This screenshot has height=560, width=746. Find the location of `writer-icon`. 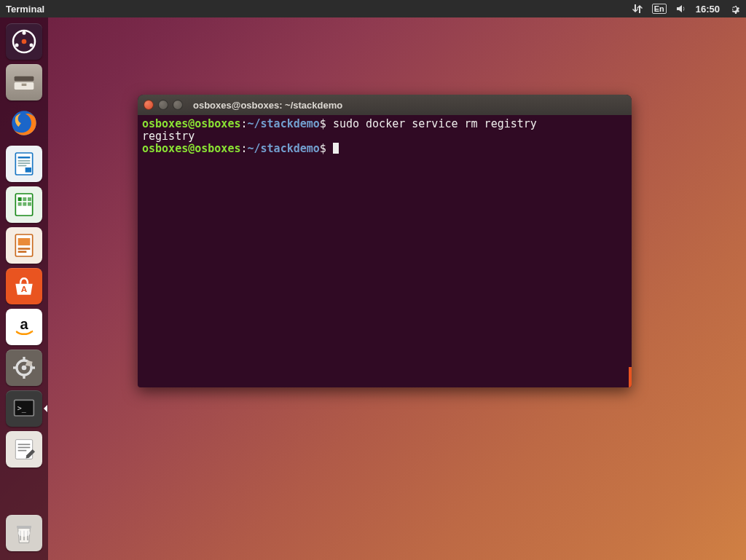

writer-icon is located at coordinates (24, 164).